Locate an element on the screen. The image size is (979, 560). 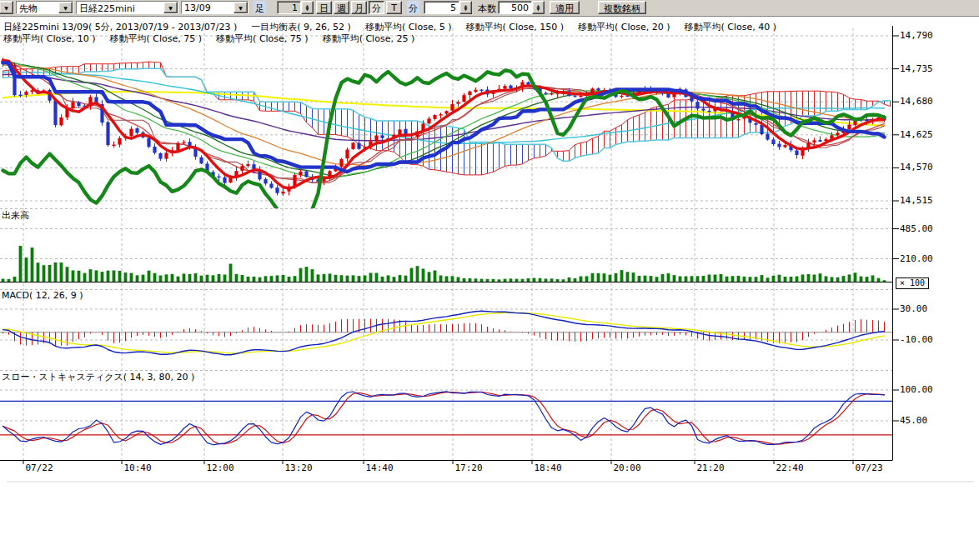
volume-panel-label: 出来高 is located at coordinates (15, 215).